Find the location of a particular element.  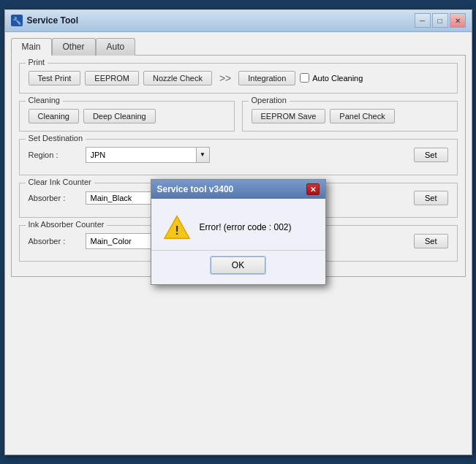

warning-icon: ! is located at coordinates (177, 227).